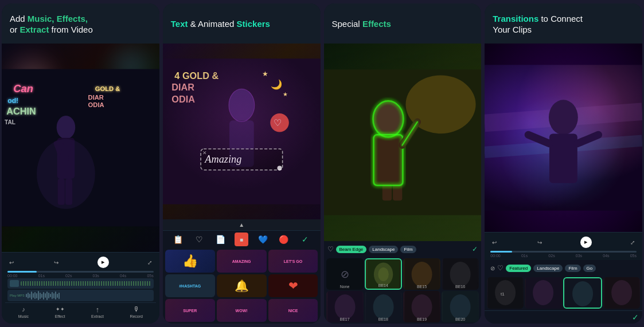 This screenshot has height=327, width=644. I want to click on panel3-title: Special Effects, so click(361, 24).